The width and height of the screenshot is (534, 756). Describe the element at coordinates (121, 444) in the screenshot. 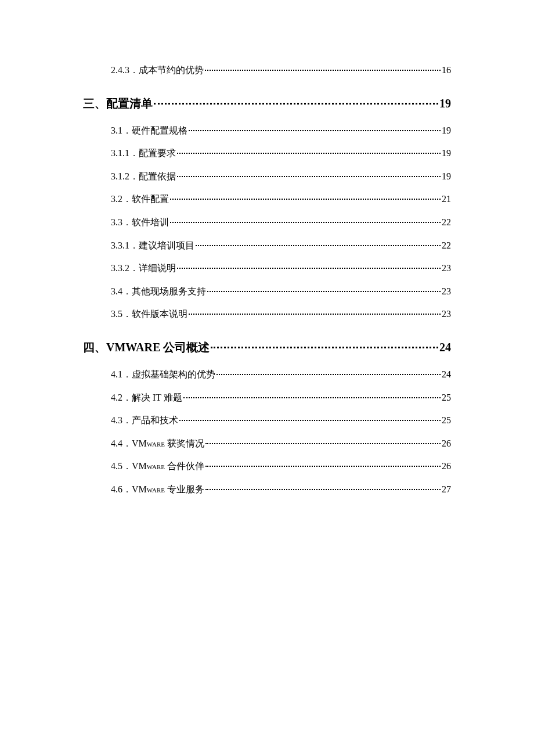

I see `toc-entry-number: 4.4．` at that location.